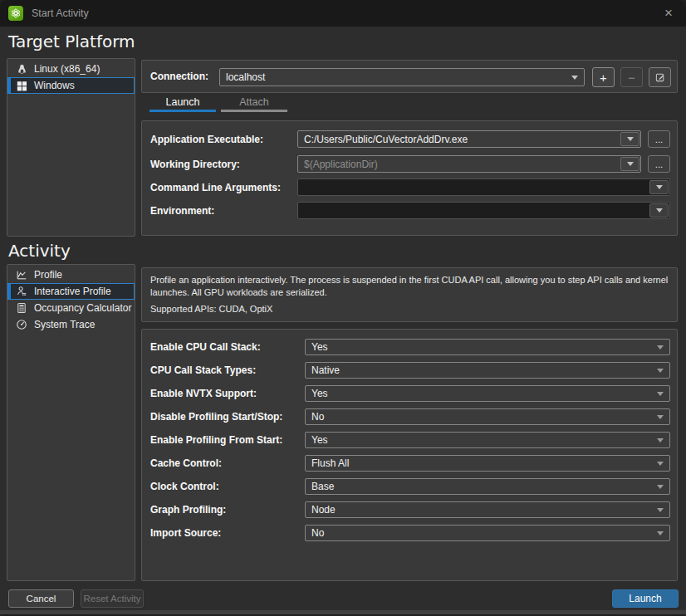 This screenshot has height=616, width=686. Describe the element at coordinates (462, 164) in the screenshot. I see `working-directory-value: $(ApplicationDir)` at that location.